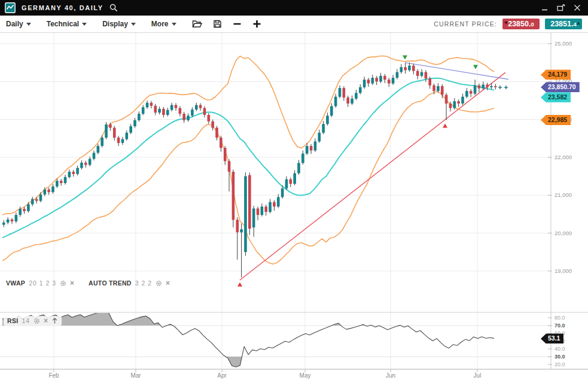  What do you see at coordinates (563, 43) in the screenshot?
I see `svg-text: 25,000` at bounding box center [563, 43].